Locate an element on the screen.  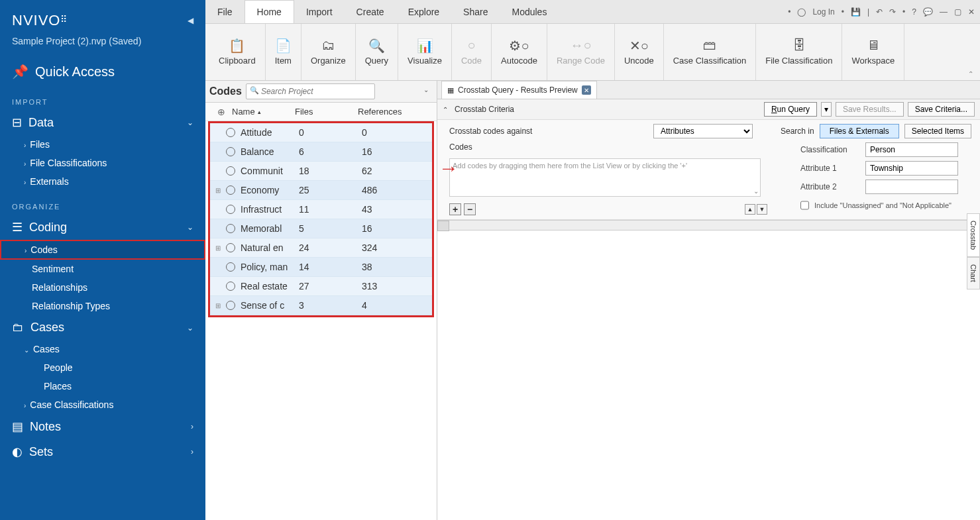
nav-sentiment: Sentiment is located at coordinates (103, 269).